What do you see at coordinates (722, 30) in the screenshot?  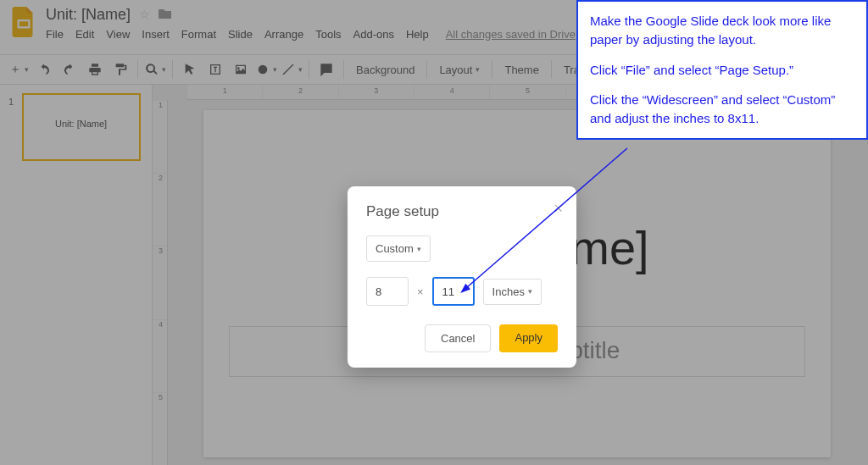 I see `callout-line-1: Make the Google Slide deck look more lik…` at bounding box center [722, 30].